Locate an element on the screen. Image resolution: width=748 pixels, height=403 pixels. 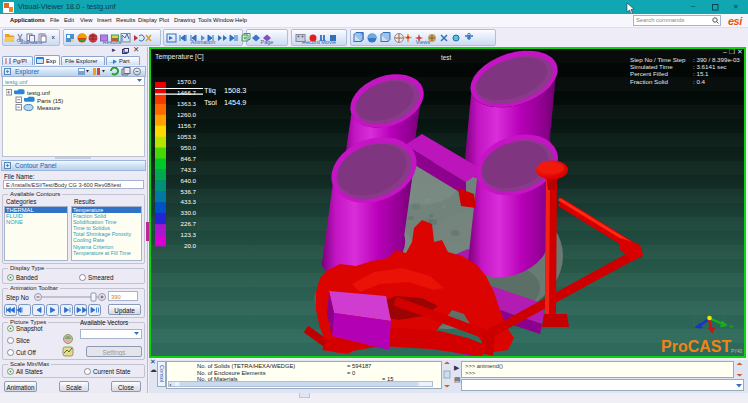
svg-text: Tsol is located at coordinates (210, 102).